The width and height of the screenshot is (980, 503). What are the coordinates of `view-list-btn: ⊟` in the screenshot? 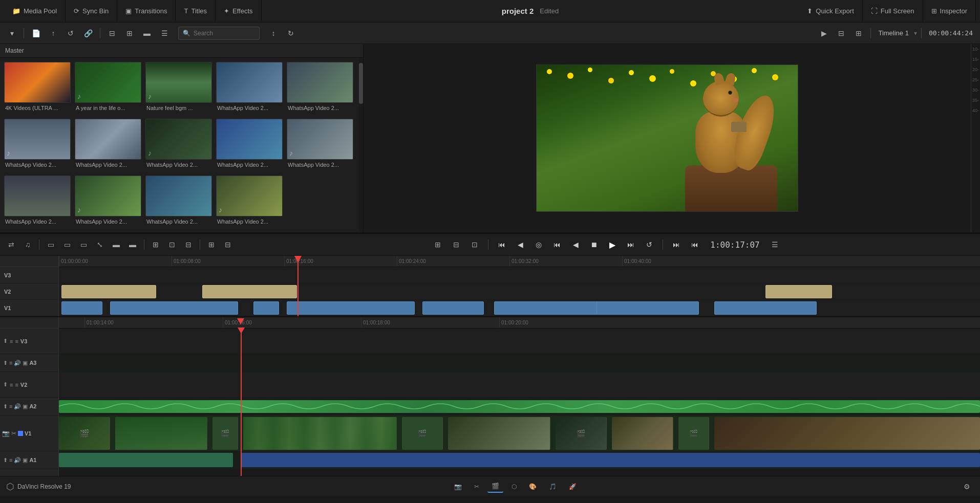 It's located at (112, 33).